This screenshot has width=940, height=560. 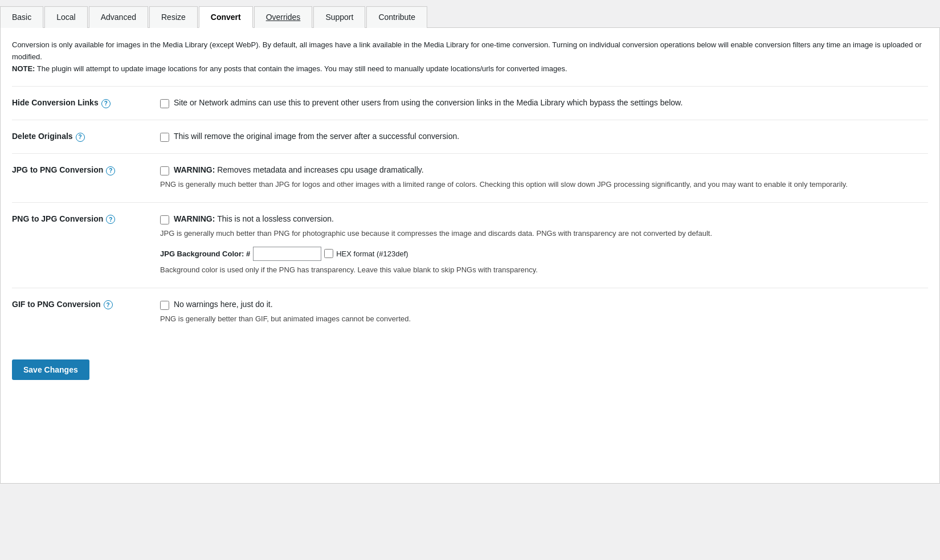 What do you see at coordinates (544, 137) in the screenshot?
I see `value-cell-delete-originals: This will remove the original image from…` at bounding box center [544, 137].